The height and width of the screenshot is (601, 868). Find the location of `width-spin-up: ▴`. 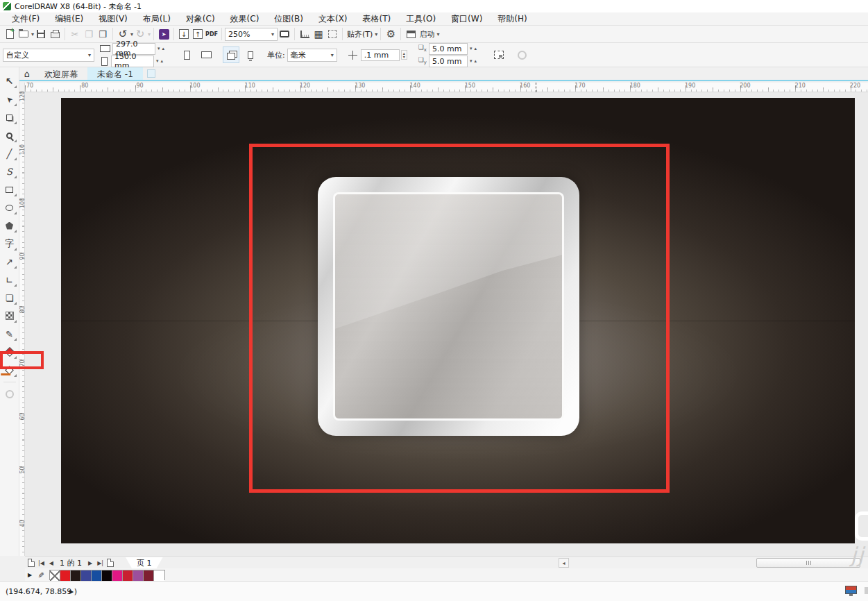

width-spin-up: ▴ is located at coordinates (164, 49).